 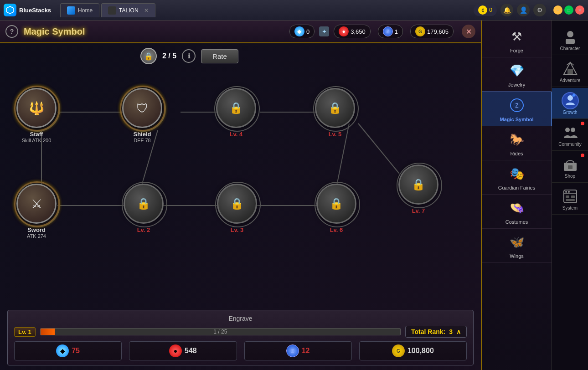 I want to click on home-tab-icon, so click(x=71, y=10).